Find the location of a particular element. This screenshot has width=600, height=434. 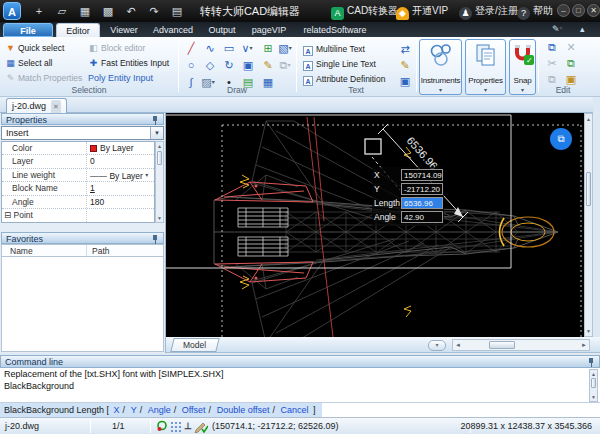

property-row: Angle180 is located at coordinates (78, 202).